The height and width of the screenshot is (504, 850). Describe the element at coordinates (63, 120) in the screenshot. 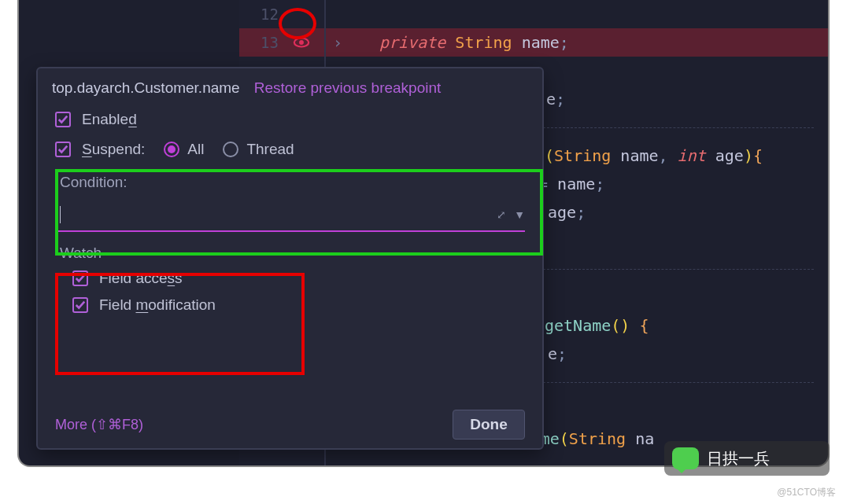

I see `enabled-checkbox` at that location.